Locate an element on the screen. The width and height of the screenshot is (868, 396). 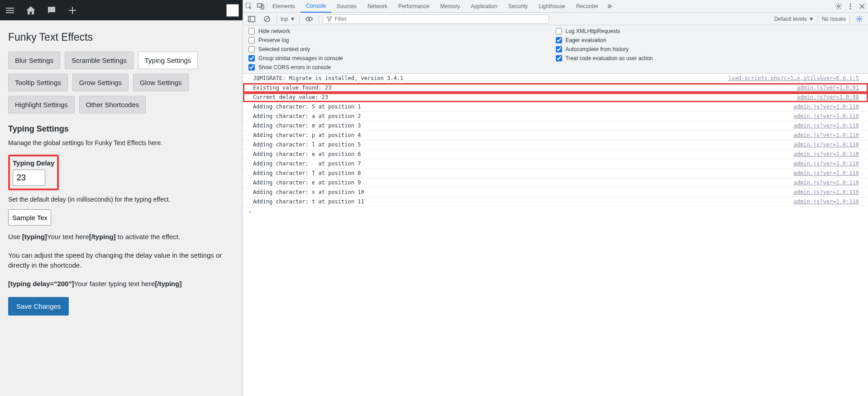
setting-autocomplete-from-history: Autocomplete from history is located at coordinates (710, 49).